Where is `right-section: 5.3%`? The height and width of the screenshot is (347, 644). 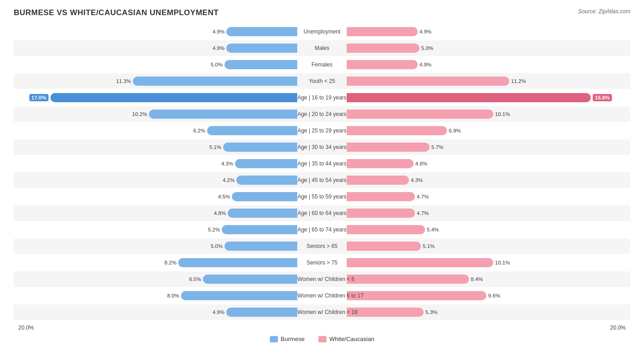
right-section: 5.3% is located at coordinates (488, 312).